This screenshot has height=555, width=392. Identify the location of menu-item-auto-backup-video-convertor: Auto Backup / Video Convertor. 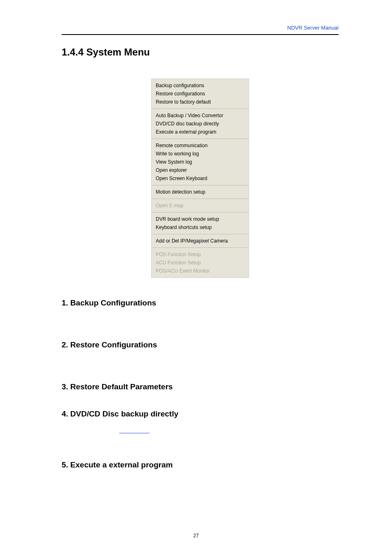
(200, 116).